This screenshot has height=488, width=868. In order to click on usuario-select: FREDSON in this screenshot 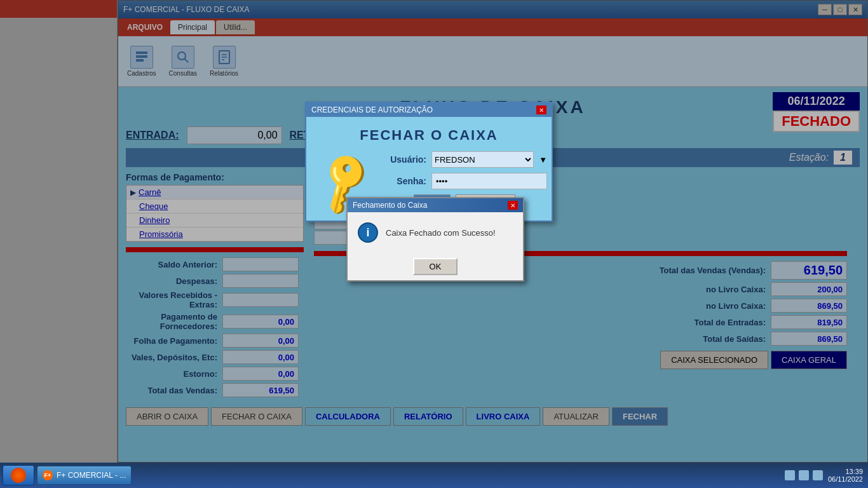, I will do `click(483, 159)`.